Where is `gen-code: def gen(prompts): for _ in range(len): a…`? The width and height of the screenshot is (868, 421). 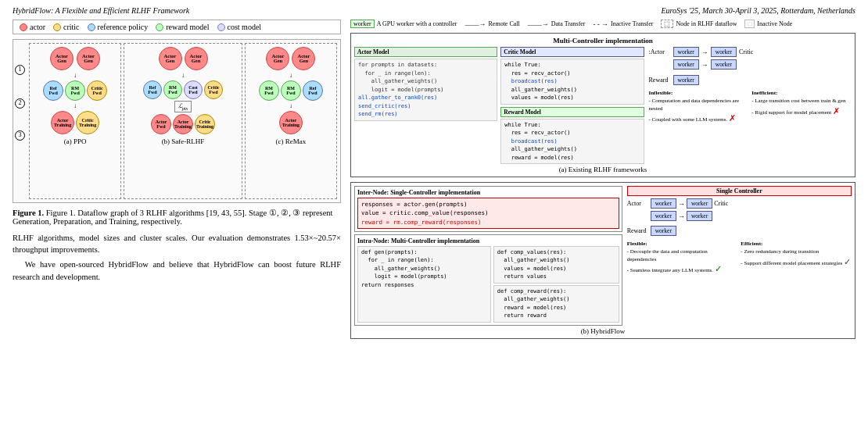
gen-code: def gen(prompts): for _ in range(len): a… is located at coordinates (424, 284).